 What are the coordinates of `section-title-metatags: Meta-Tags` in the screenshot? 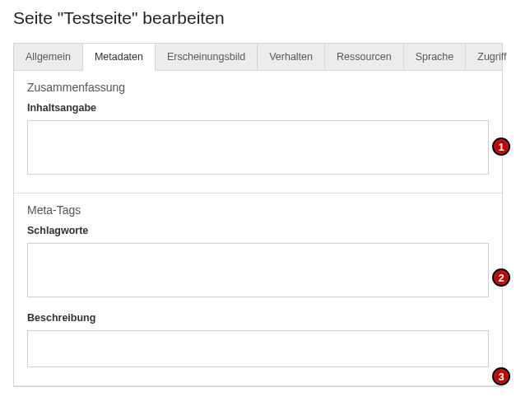 It's located at (258, 210).